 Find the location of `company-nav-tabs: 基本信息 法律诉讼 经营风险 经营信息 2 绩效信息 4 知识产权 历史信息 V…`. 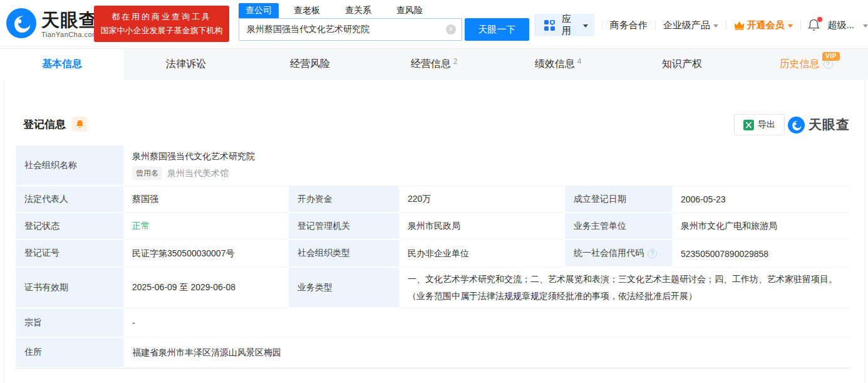

company-nav-tabs: 基本信息 法律诉讼 经营风险 经营信息 2 绩效信息 4 知识产权 历史信息 V… is located at coordinates (434, 64).